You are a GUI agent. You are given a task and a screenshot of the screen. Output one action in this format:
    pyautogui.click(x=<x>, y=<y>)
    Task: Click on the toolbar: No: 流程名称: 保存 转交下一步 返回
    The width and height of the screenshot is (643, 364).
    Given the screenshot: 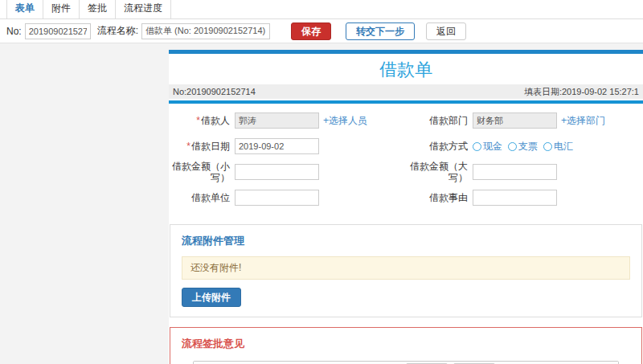 What is the action you would take?
    pyautogui.click(x=322, y=31)
    